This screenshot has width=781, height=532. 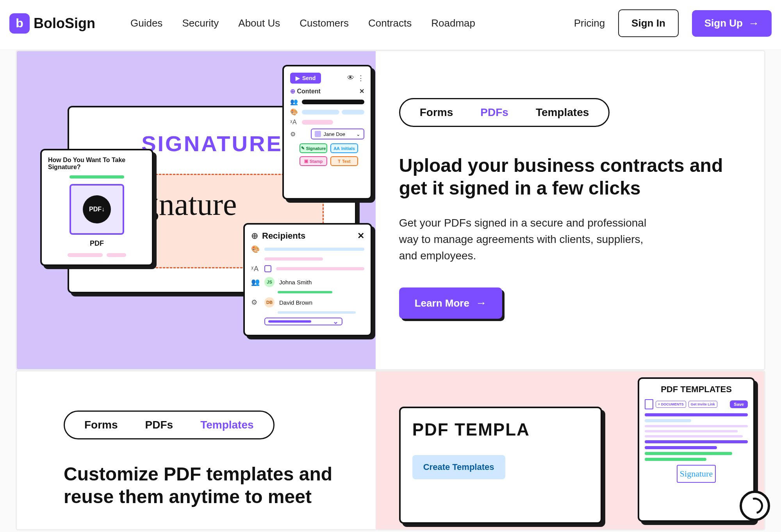 What do you see at coordinates (696, 474) in the screenshot?
I see `signature-preview: Signature` at bounding box center [696, 474].